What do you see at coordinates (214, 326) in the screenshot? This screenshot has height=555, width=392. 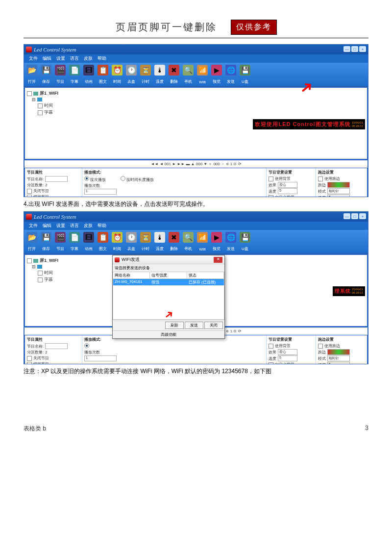 I see `close-button: 关闭` at bounding box center [214, 326].